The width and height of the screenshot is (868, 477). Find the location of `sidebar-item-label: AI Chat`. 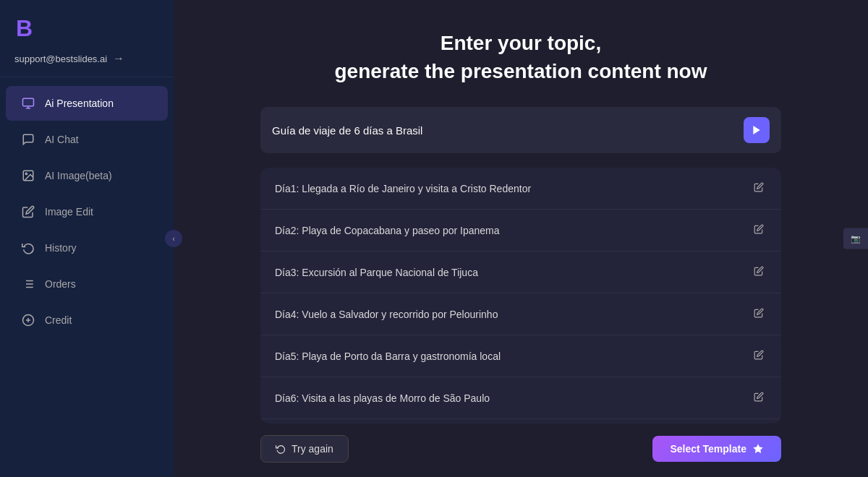

sidebar-item-label: AI Chat is located at coordinates (62, 139).